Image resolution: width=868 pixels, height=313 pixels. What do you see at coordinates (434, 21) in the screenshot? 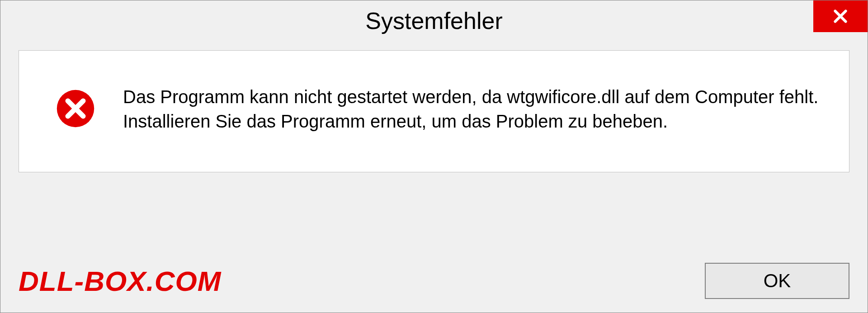
I see `dialog-title: Systemfehler` at bounding box center [434, 21].